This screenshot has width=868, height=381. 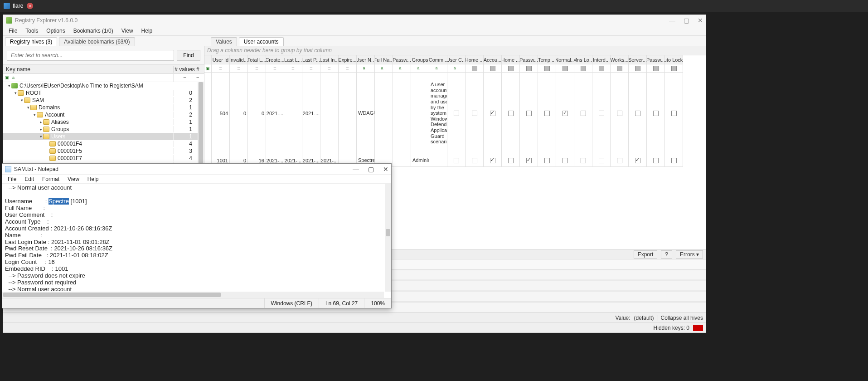 What do you see at coordinates (455, 51) in the screenshot?
I see `group-by-hint: Drag a column header here to group by th…` at bounding box center [455, 51].